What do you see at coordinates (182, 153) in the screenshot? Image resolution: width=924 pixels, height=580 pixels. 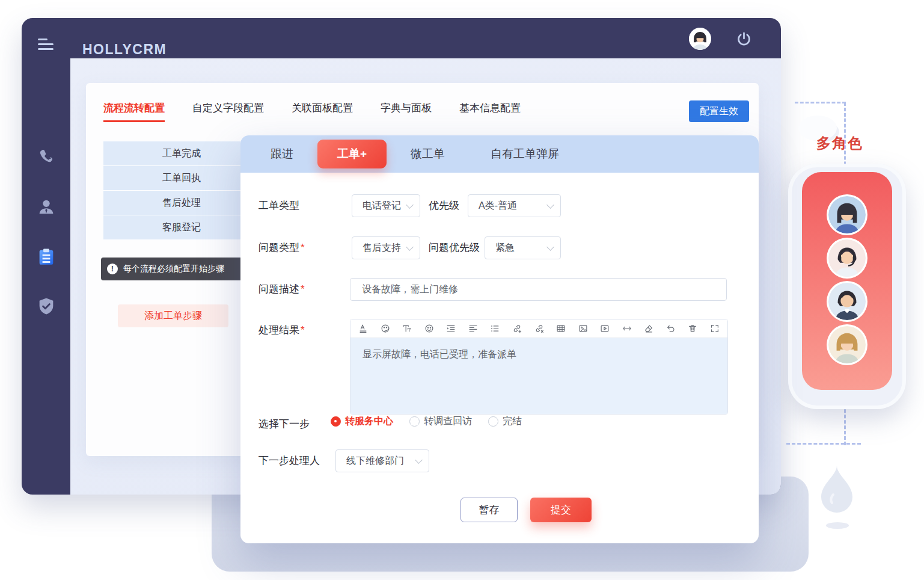 I see `workflow-step-item: 工单完成` at bounding box center [182, 153].